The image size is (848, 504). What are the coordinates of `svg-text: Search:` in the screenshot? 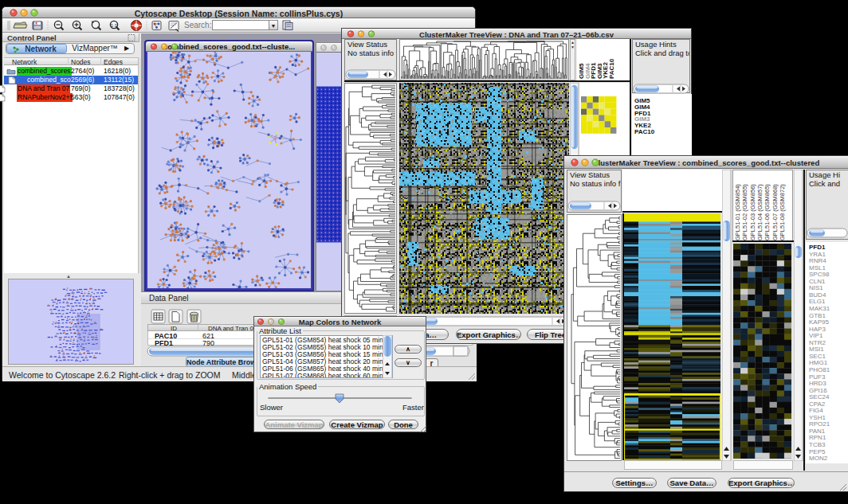 It's located at (198, 25).